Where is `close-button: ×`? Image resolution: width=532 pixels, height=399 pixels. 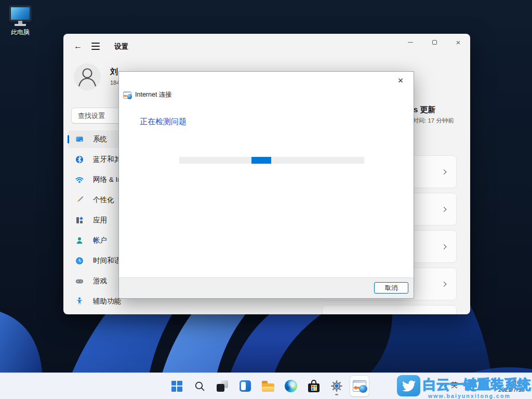 close-button: × is located at coordinates (458, 42).